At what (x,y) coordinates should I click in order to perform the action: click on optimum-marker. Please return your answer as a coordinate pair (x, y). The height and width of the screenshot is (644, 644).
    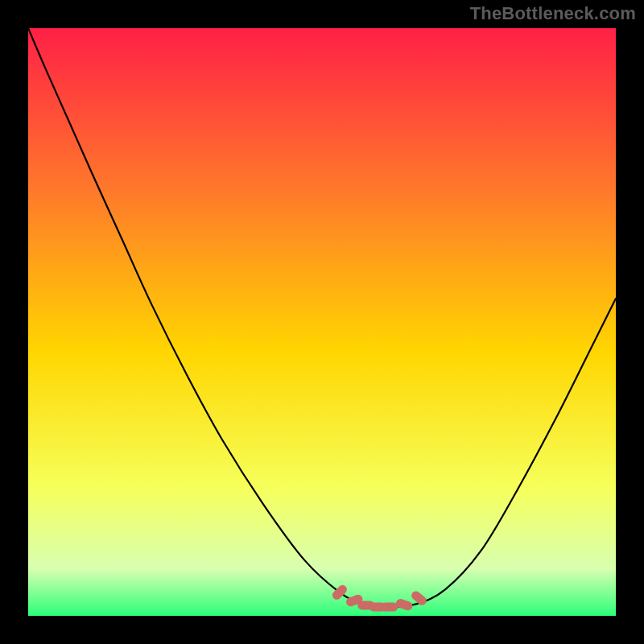
    Looking at the image, I should click on (390, 607).